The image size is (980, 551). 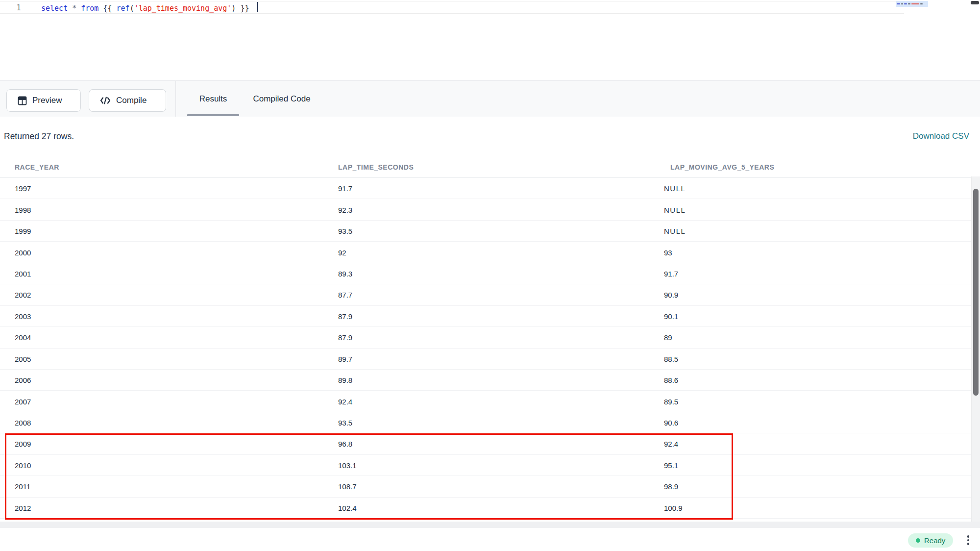 What do you see at coordinates (671, 444) in the screenshot?
I see `cell-lap-moving-avg: 92.4` at bounding box center [671, 444].